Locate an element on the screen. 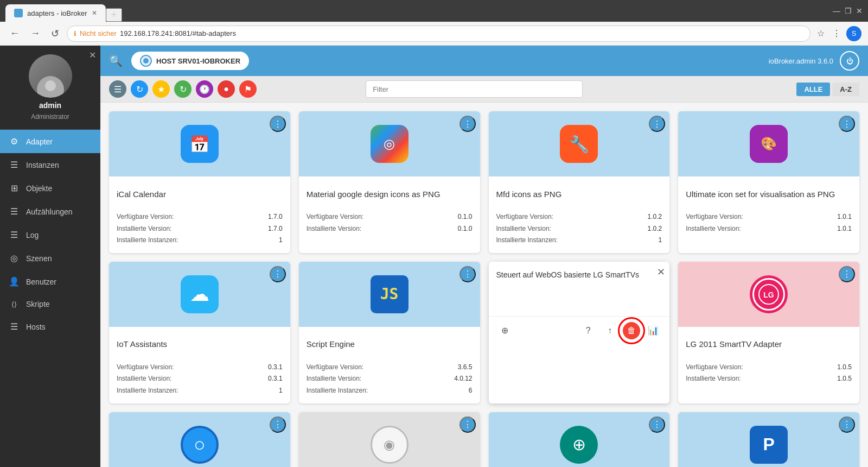 Image resolution: width=868 pixels, height=467 pixels. popup-upload-button: ↑ is located at coordinates (610, 331).